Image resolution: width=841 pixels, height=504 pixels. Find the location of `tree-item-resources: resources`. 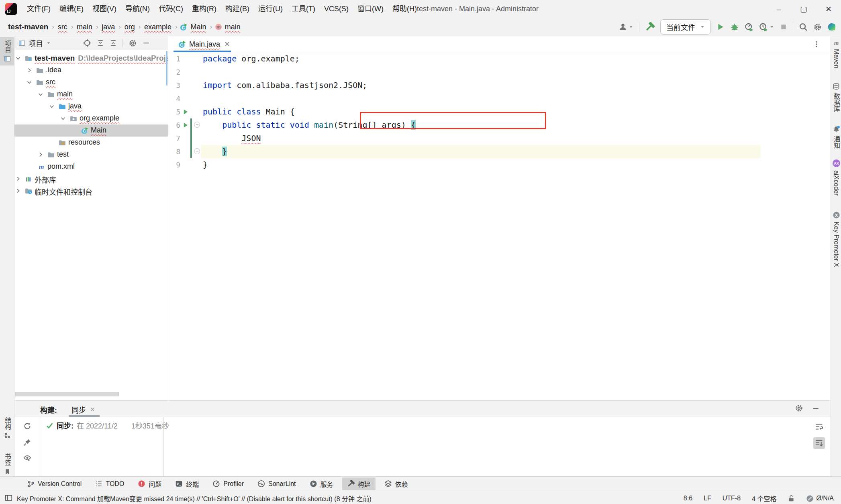

tree-item-resources: resources is located at coordinates (91, 143).